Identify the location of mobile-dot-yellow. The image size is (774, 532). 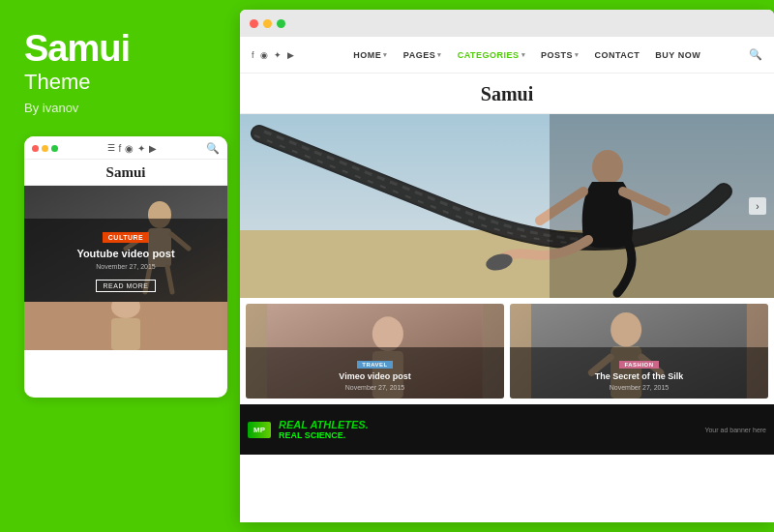
(45, 149).